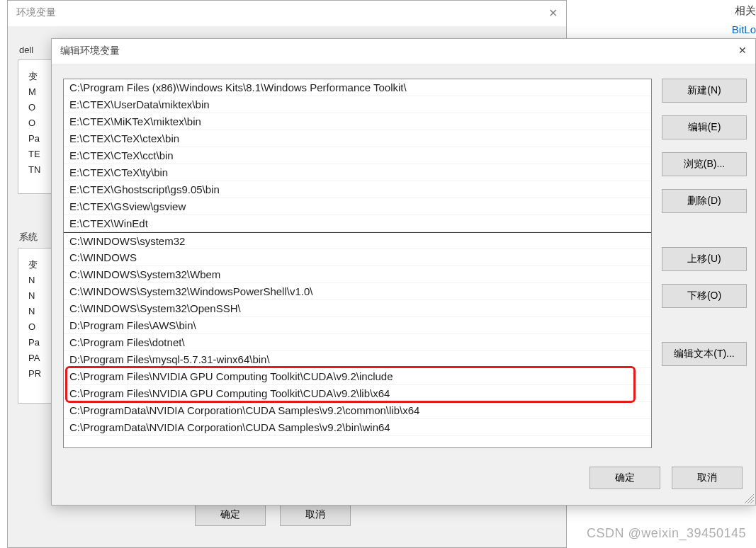 The height and width of the screenshot is (548, 756). I want to click on resize-grip-icon, so click(749, 498).